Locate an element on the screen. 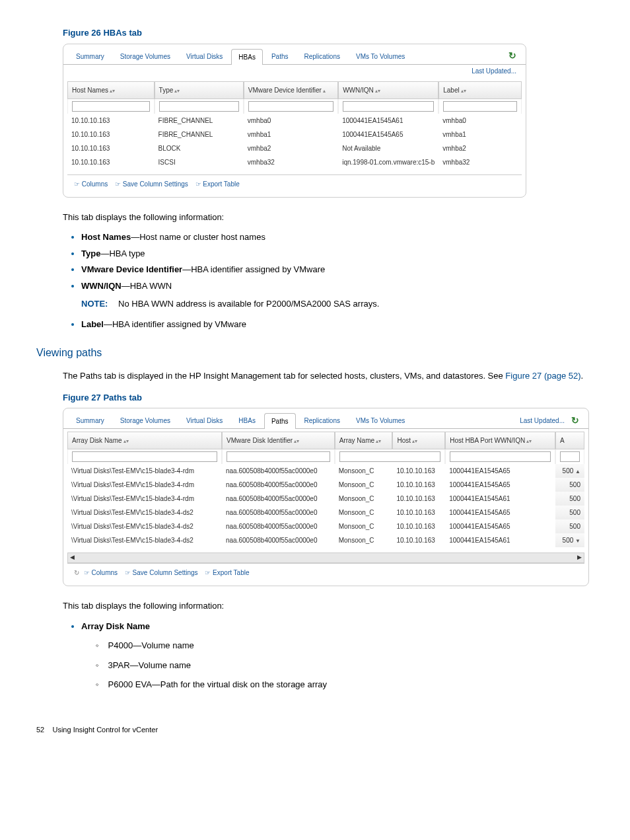 This screenshot has height=840, width=630. hbas-info-list: Host Names—Host name or cluster host nam… is located at coordinates (326, 261).